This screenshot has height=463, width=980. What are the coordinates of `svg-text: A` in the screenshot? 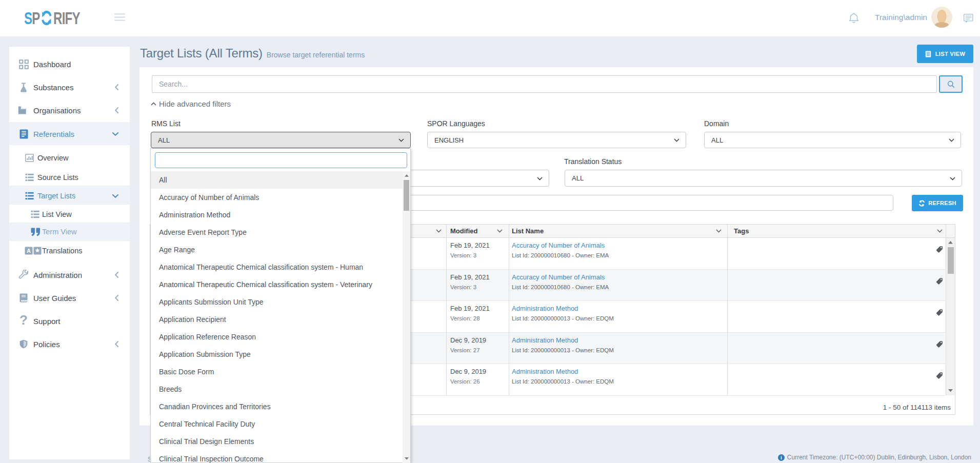 It's located at (29, 251).